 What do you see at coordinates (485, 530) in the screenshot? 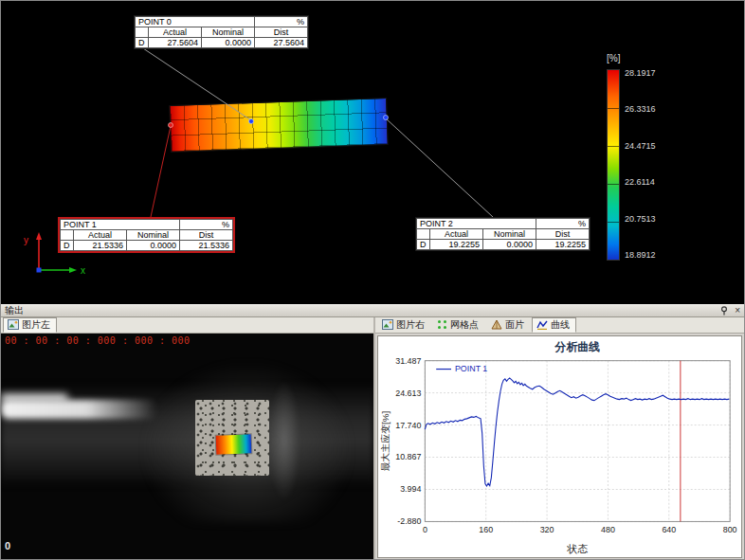
I see `svg-text: 160` at bounding box center [485, 530].